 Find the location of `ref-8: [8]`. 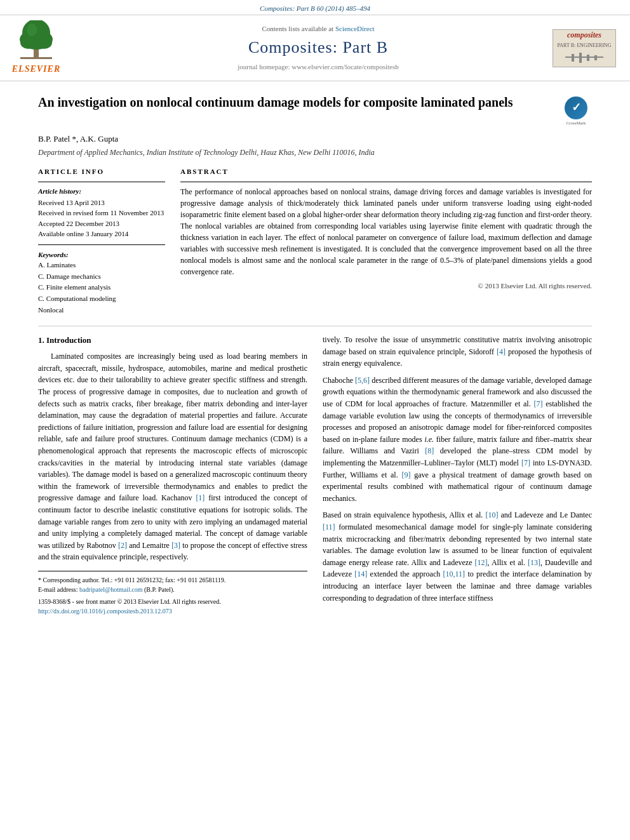

ref-8: [8] is located at coordinates (429, 451).